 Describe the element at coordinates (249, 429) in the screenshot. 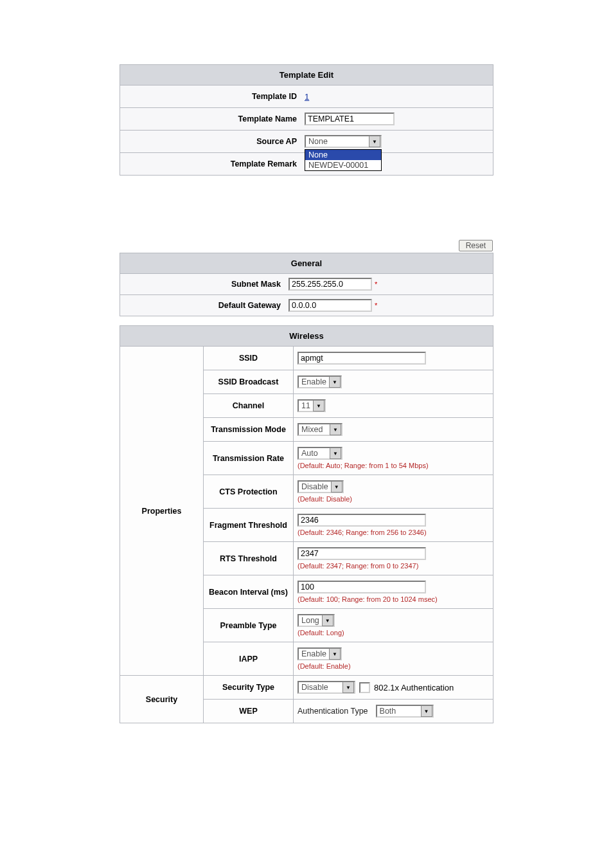

I see `transmission-mode-label: Transmission Mode` at that location.